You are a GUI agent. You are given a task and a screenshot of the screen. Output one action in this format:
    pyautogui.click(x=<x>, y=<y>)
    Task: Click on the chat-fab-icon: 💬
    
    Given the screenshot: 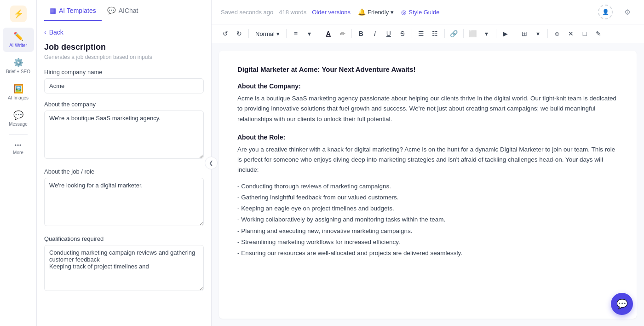 What is the action you would take?
    pyautogui.click(x=622, y=304)
    